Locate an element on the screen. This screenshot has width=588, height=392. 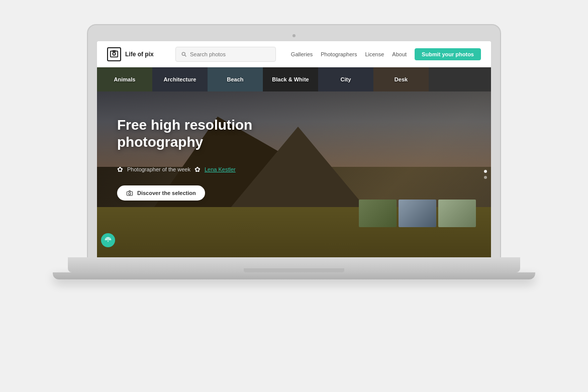
logo-area: Life of pix is located at coordinates (137, 54).